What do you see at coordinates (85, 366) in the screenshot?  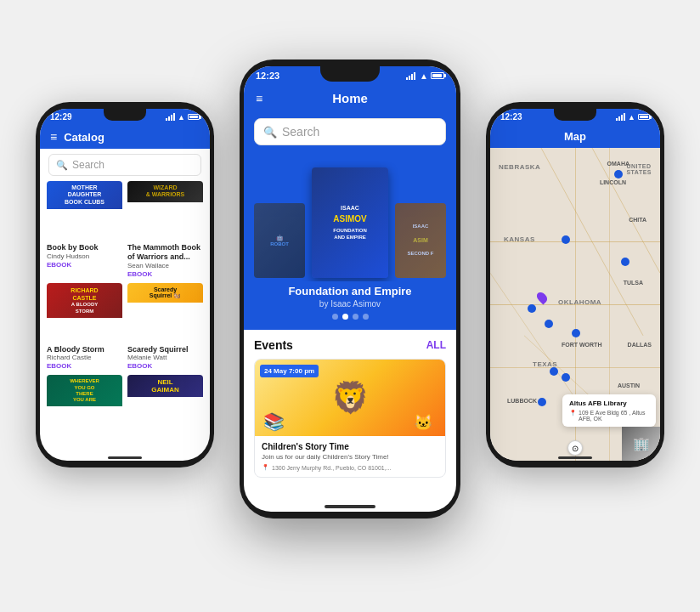 I see `ebook-badge-3: EBOOK` at bounding box center [85, 366].